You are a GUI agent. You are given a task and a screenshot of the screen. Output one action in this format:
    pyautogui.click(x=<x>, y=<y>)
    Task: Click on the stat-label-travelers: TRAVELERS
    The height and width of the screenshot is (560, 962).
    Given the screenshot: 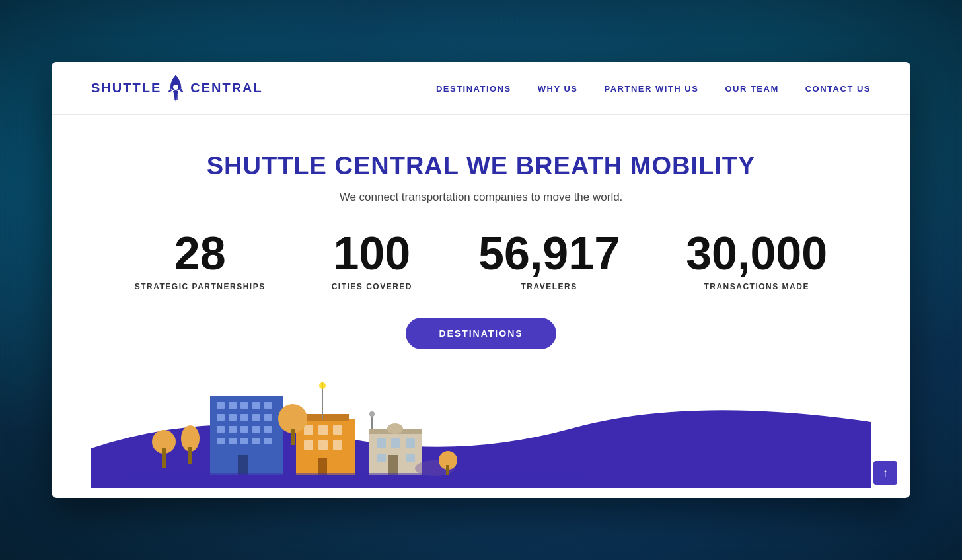 What is the action you would take?
    pyautogui.click(x=548, y=287)
    